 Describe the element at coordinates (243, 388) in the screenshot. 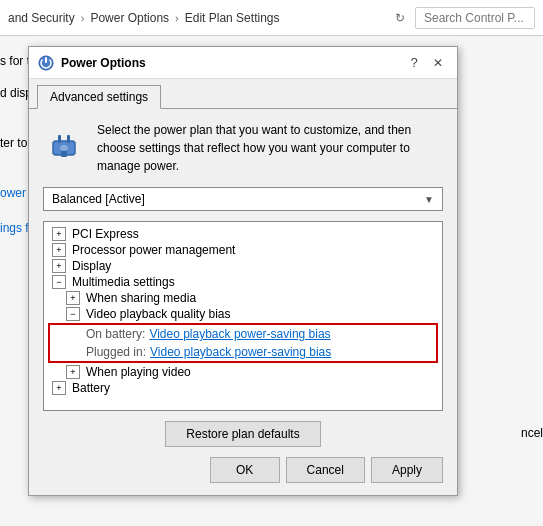

I see `tree-item-battery: + Battery` at that location.